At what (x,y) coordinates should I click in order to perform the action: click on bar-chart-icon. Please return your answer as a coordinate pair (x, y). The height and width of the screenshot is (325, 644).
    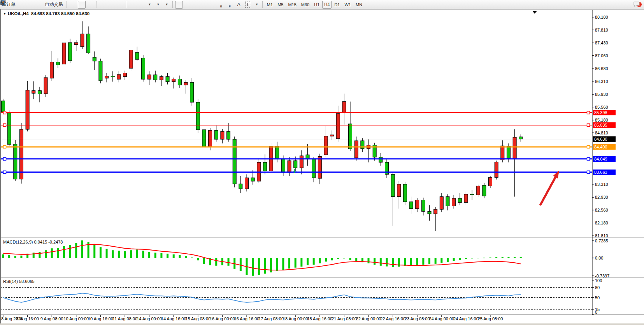
    Looking at the image, I should click on (73, 5).